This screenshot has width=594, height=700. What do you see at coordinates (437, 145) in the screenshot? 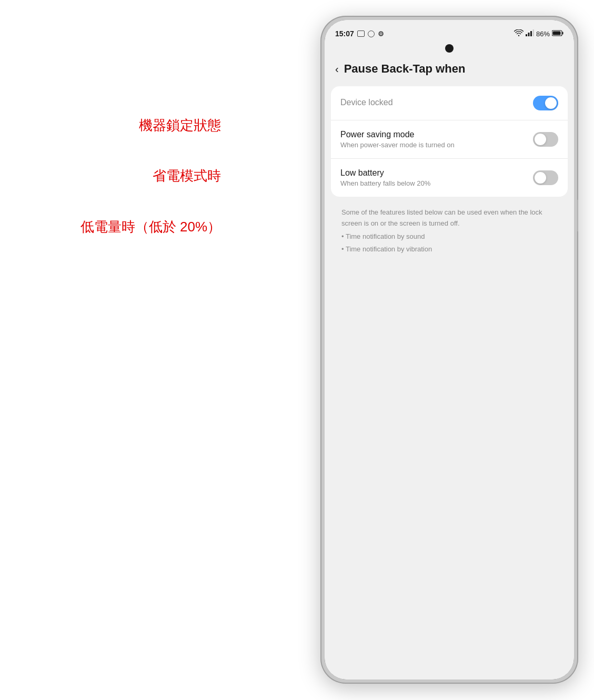
I see `power-saving-subtitle: When power-saver mode is turned on` at bounding box center [437, 145].